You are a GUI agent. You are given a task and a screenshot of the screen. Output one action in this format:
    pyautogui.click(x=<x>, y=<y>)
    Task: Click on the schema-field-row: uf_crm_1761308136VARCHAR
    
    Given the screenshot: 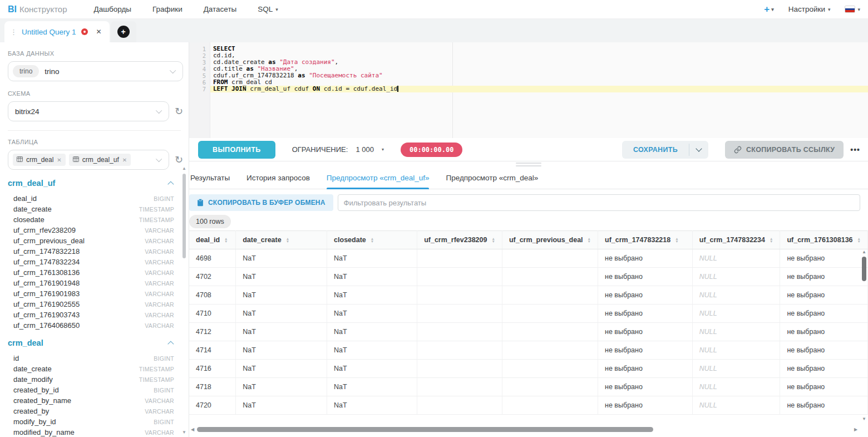 What is the action you would take?
    pyautogui.click(x=91, y=273)
    